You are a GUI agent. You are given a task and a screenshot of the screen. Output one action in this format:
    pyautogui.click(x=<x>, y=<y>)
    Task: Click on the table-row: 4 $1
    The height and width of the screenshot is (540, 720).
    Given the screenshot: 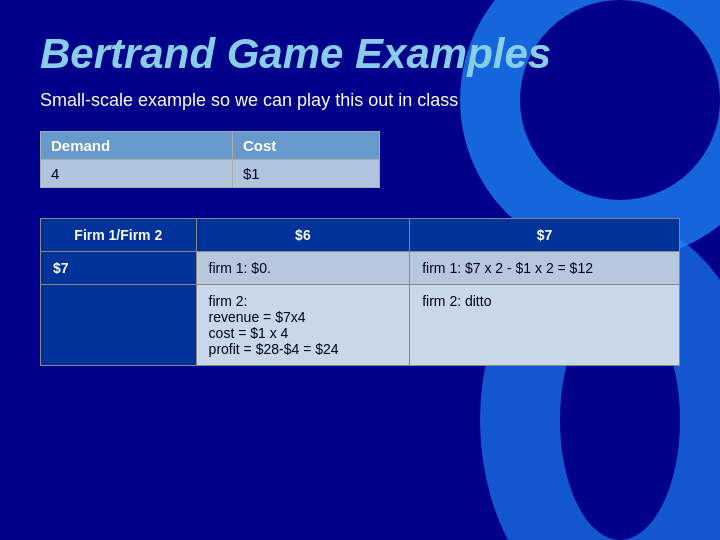 What is the action you would take?
    pyautogui.click(x=210, y=174)
    